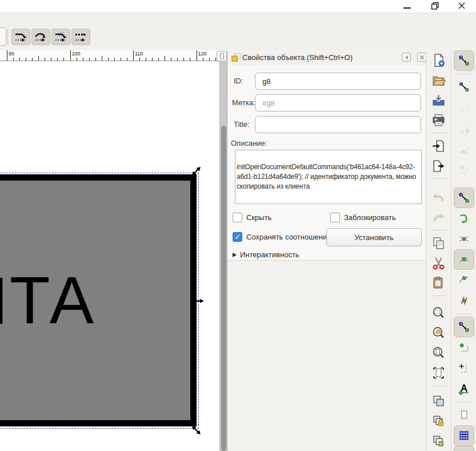 The height and width of the screenshot is (451, 476). I want to click on print-button, so click(439, 120).